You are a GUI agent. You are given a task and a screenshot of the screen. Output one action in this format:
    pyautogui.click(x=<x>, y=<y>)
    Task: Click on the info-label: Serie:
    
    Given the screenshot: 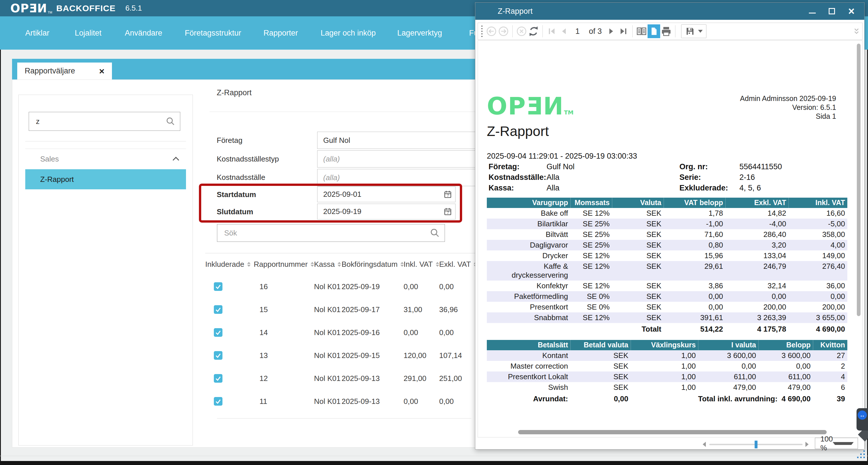 What is the action you would take?
    pyautogui.click(x=690, y=177)
    